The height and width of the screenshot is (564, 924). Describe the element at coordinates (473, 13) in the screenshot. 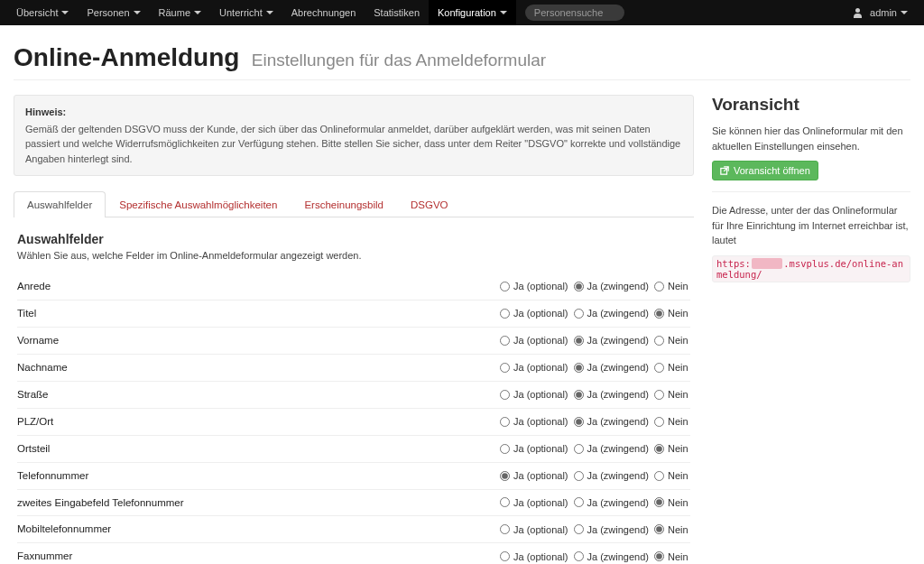

I see `nav-item-konfiguration: Konfiguration` at that location.